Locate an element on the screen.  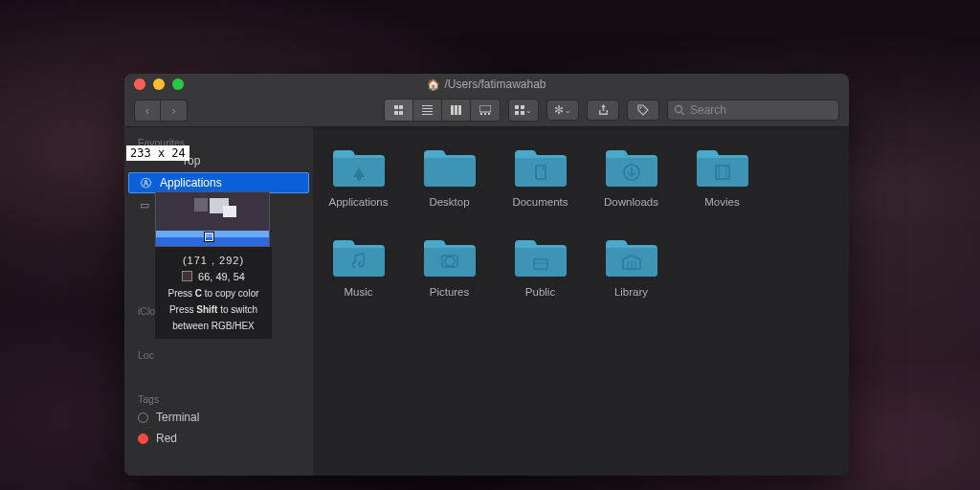
nav-group: ‹ › is located at coordinates (161, 111).